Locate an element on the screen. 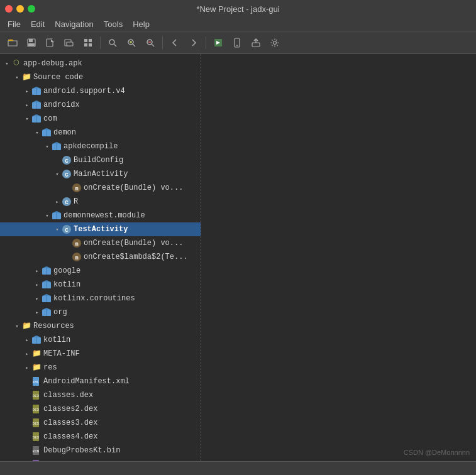 The width and height of the screenshot is (476, 475). tree-label: apkdecompile is located at coordinates (91, 146).